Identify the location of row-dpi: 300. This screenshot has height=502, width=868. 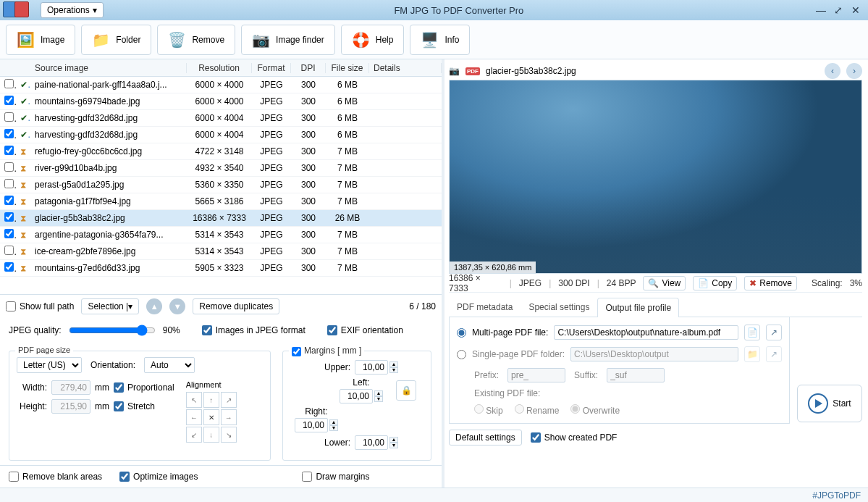
(308, 268).